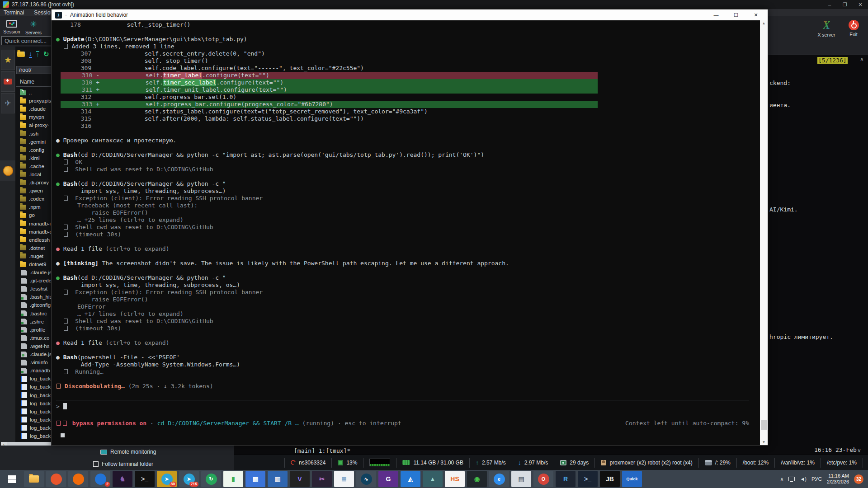  Describe the element at coordinates (31, 54) in the screenshot. I see `download-icon: ↓` at that location.